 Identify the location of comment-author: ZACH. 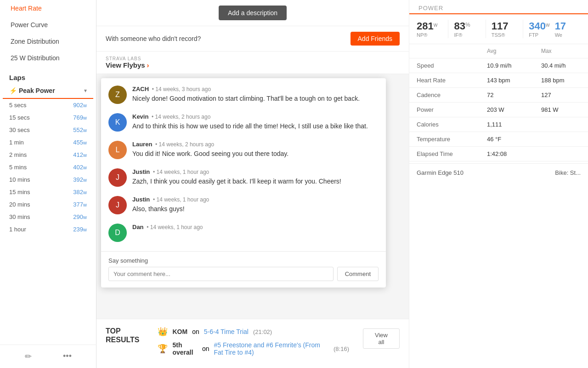
(141, 89).